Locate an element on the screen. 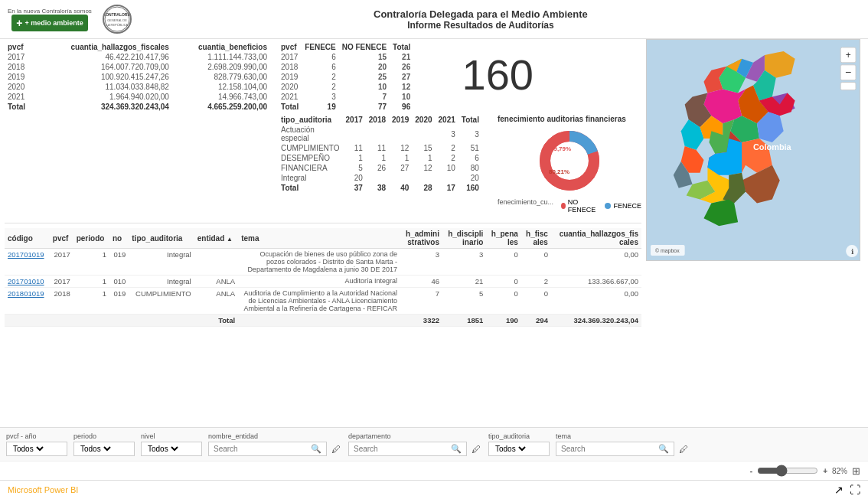  fullscreen-icon: ⛶ is located at coordinates (855, 490).